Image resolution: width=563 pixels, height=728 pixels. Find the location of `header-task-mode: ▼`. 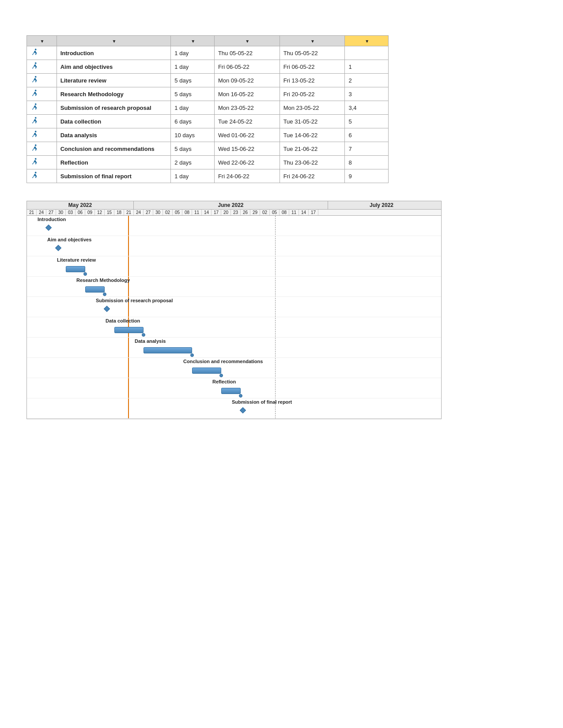

header-task-mode: ▼ is located at coordinates (42, 41).